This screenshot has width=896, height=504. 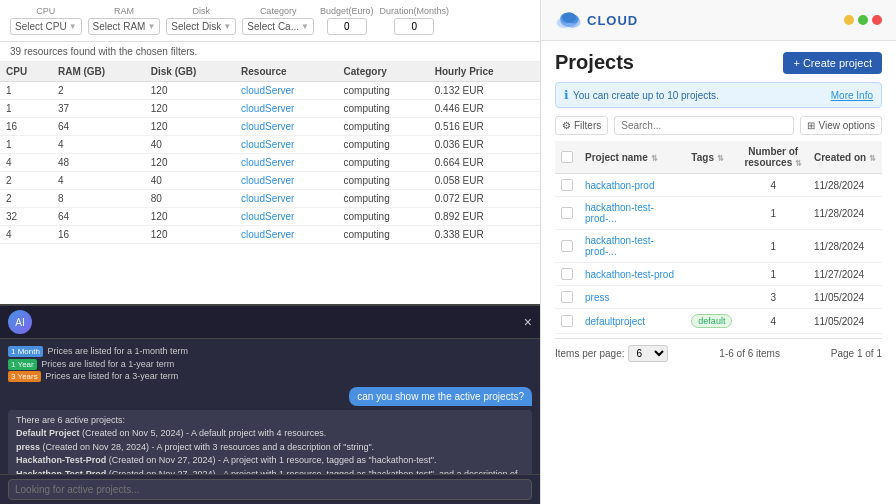 I want to click on table-row: 2 4 40 cloudServer computing 0.058 EUR, so click(x=270, y=181).